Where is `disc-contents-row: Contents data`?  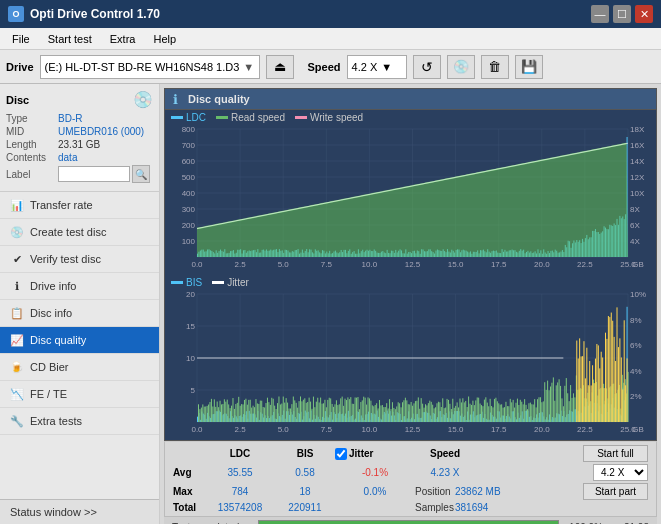
disc-contents-row: Contents data is located at coordinates (80, 158).